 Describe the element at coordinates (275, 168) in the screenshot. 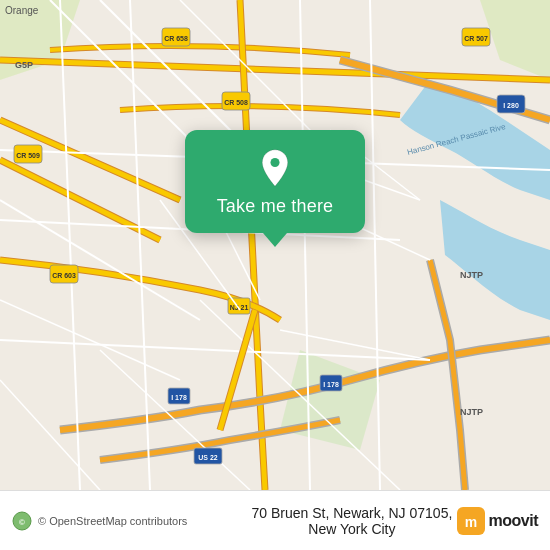

I see `location-pin-icon` at that location.